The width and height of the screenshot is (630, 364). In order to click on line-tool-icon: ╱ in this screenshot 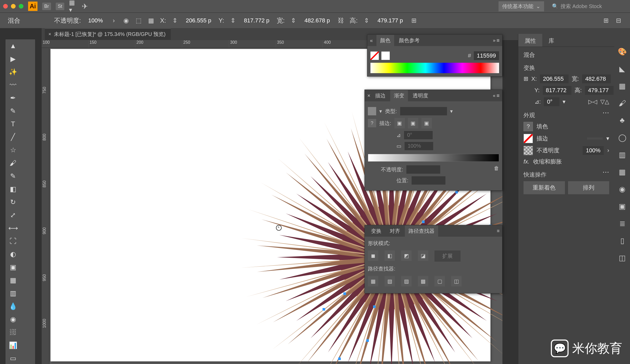, I will do `click(13, 137)`.